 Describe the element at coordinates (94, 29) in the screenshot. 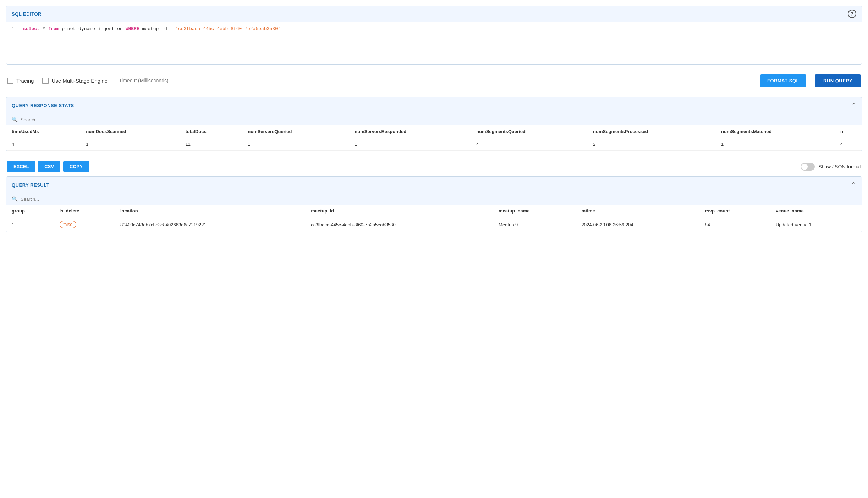

I see `sql-table: pinot_dynamo_ingestion` at that location.